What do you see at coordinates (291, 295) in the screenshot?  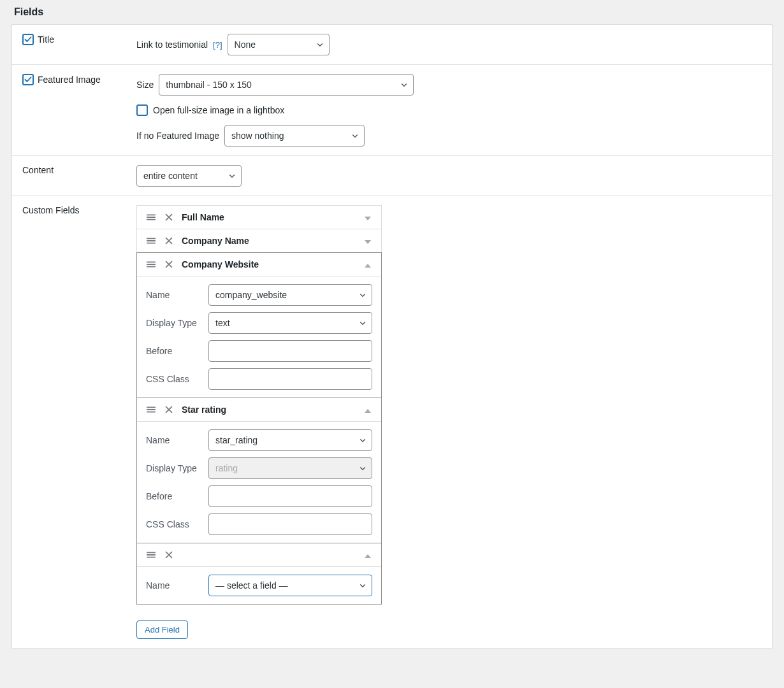 I see `name-select: company_website` at bounding box center [291, 295].